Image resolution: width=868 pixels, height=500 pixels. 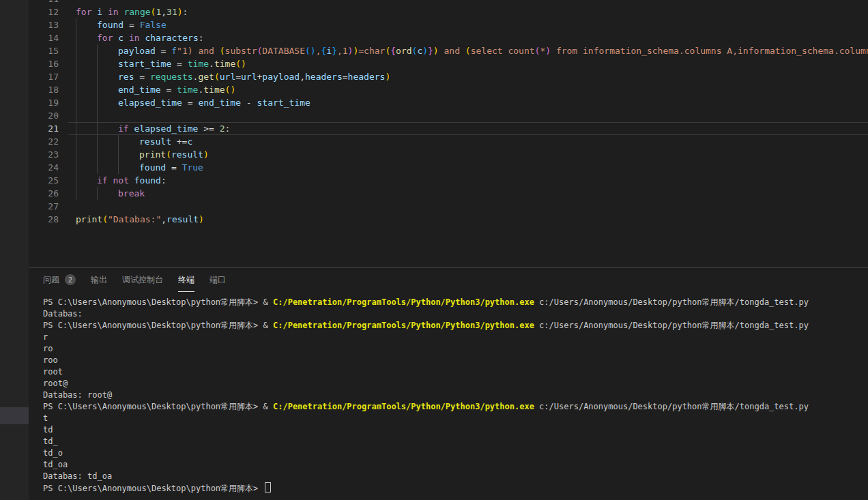 What do you see at coordinates (267, 487) in the screenshot?
I see `terminal-cursor` at bounding box center [267, 487].